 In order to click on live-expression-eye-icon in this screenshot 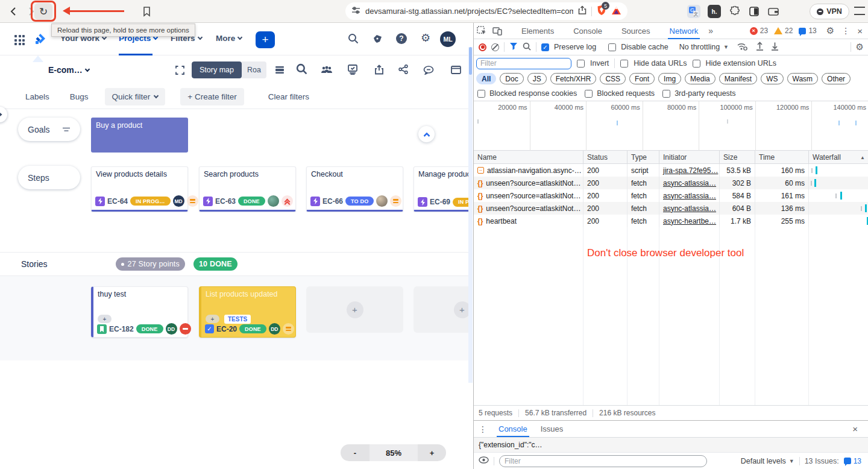, I will do `click(483, 461)`.